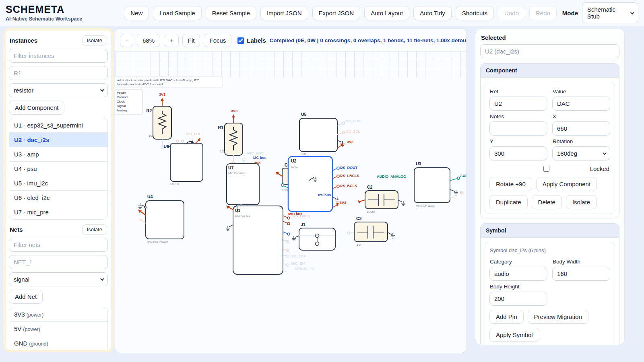  What do you see at coordinates (58, 169) in the screenshot?
I see `instance-item-u4: U4 · psu` at bounding box center [58, 169].